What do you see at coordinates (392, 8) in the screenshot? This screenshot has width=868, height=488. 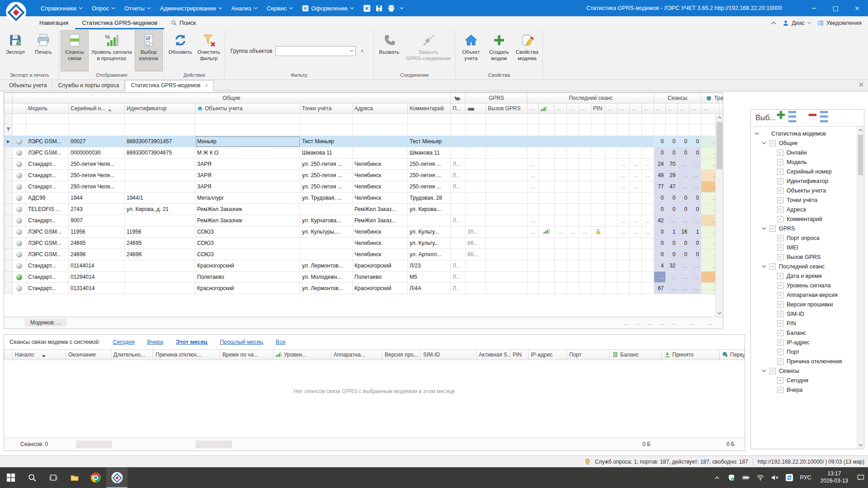 I see `qat-print-icon` at bounding box center [392, 8].